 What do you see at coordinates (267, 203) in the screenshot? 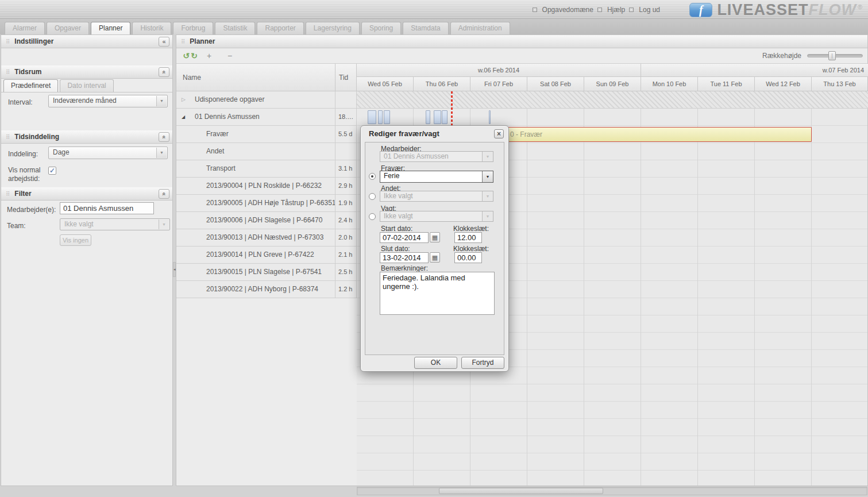
I see `table-row: 2013/90005 | ADH Høje Tåstrup | P-66351 …` at bounding box center [267, 203].